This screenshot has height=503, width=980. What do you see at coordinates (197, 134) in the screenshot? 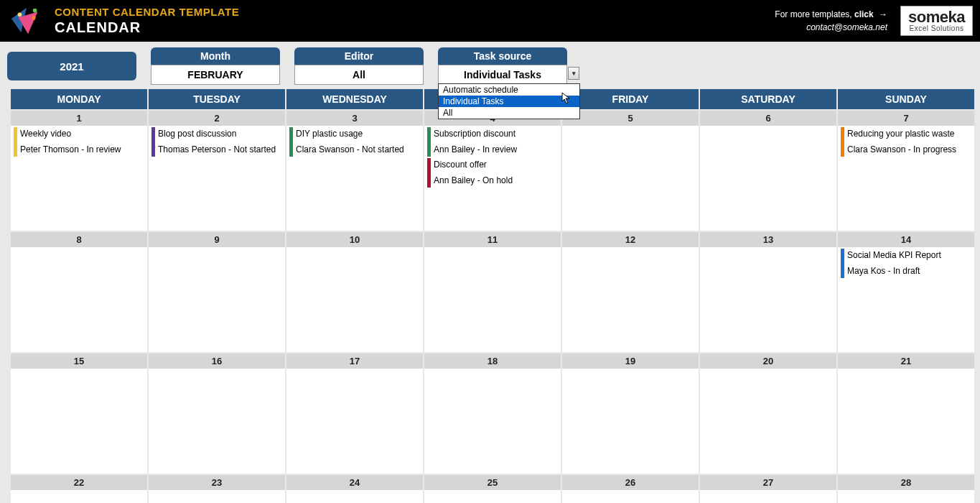
I see `task-title: Blog post discussion` at bounding box center [197, 134].